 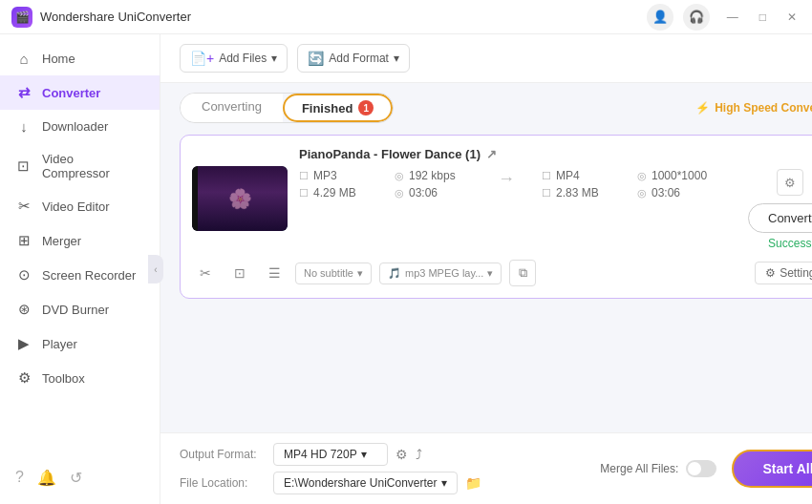 I want to click on finished-tab-badge: 1, so click(x=366, y=108).